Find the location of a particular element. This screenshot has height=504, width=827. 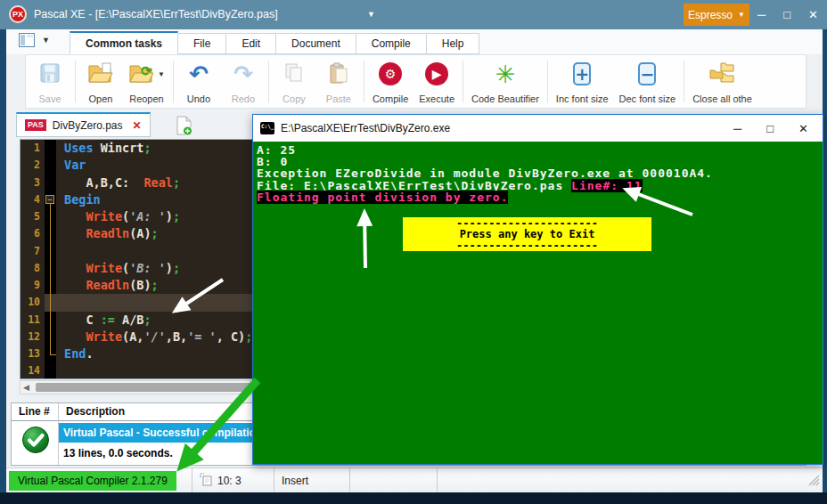

save-icon is located at coordinates (50, 74).